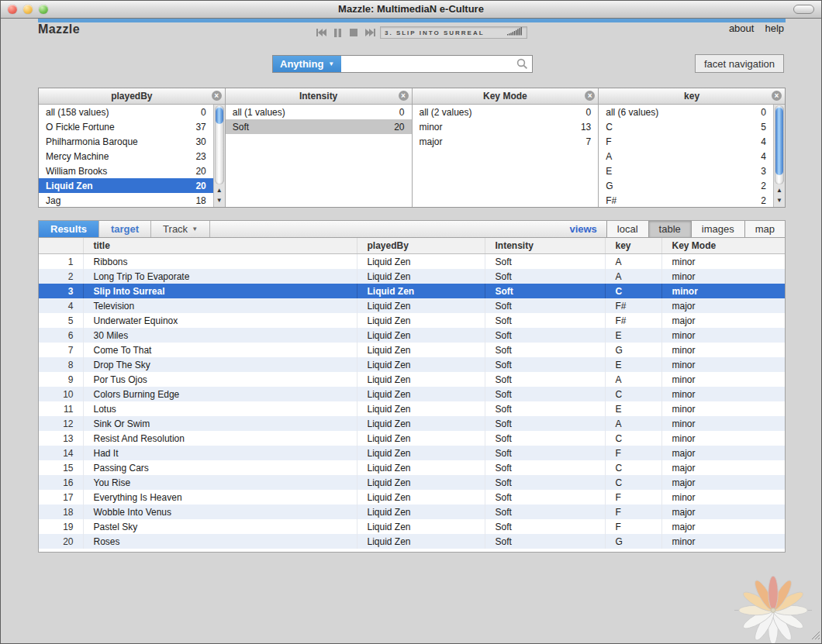 This screenshot has height=644, width=822. Describe the element at coordinates (506, 112) in the screenshot. I see `facet-item: all (2 values) 0` at that location.